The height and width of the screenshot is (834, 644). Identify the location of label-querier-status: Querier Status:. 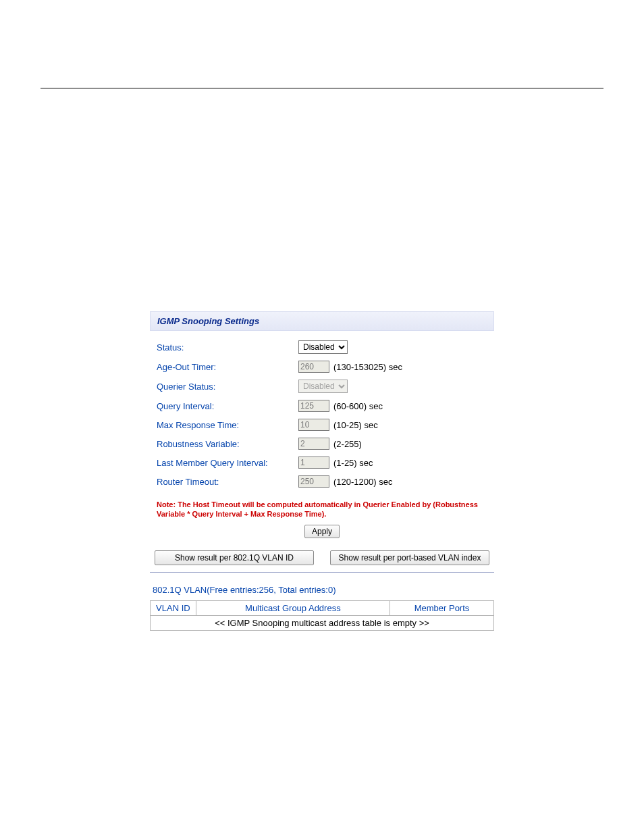
(227, 386).